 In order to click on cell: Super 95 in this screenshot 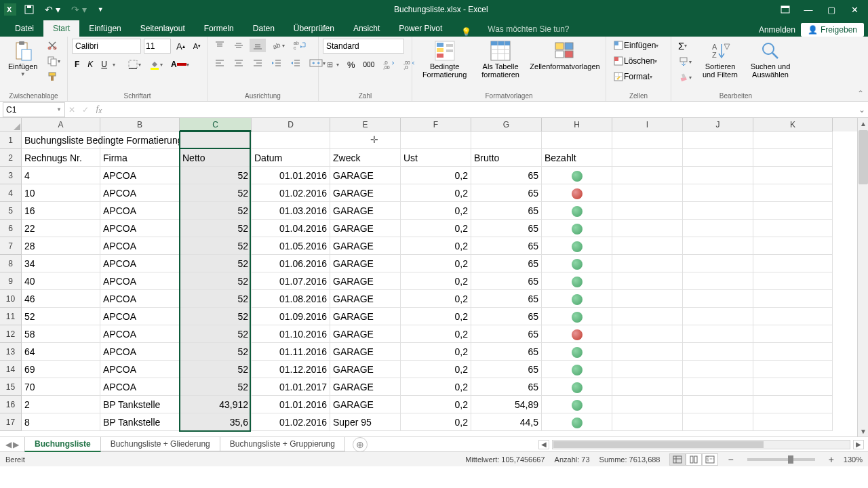, I will do `click(366, 422)`.